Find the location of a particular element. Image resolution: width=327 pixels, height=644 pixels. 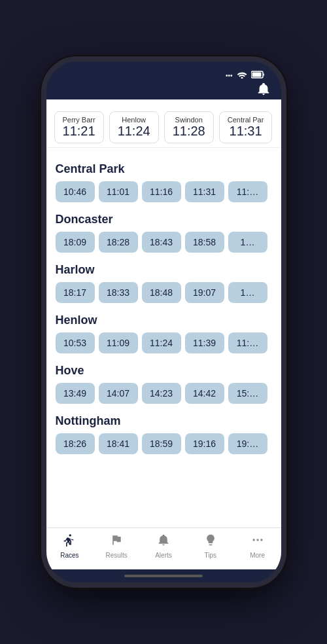

time-slots-row: 10:5311:0911:2411:3911:… is located at coordinates (164, 343).